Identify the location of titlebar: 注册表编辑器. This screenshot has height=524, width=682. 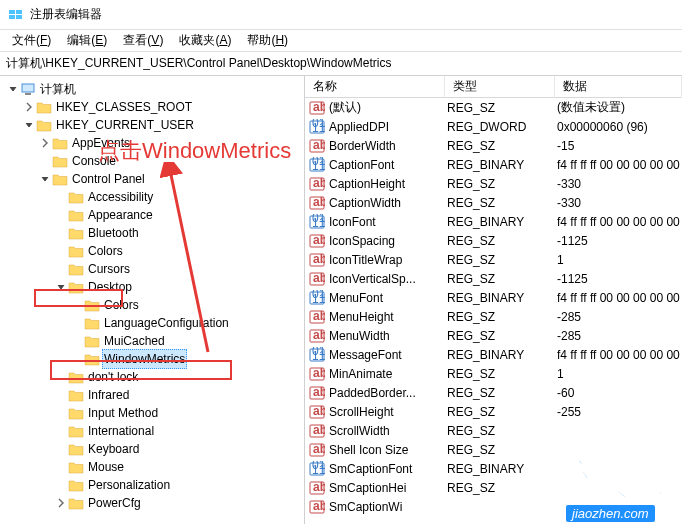
(341, 15).